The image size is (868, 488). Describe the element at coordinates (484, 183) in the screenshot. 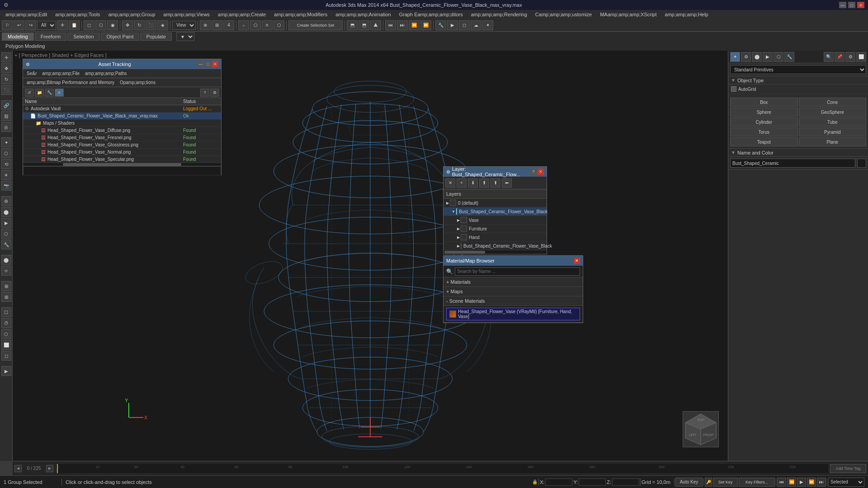

I see `lw-tb-move-up: ⬆` at that location.